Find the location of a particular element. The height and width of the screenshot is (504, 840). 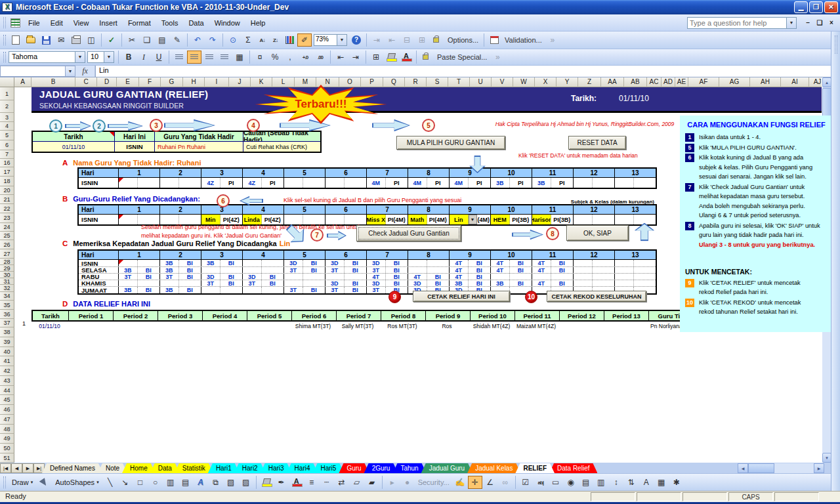

column-header-K: K is located at coordinates (261, 83).